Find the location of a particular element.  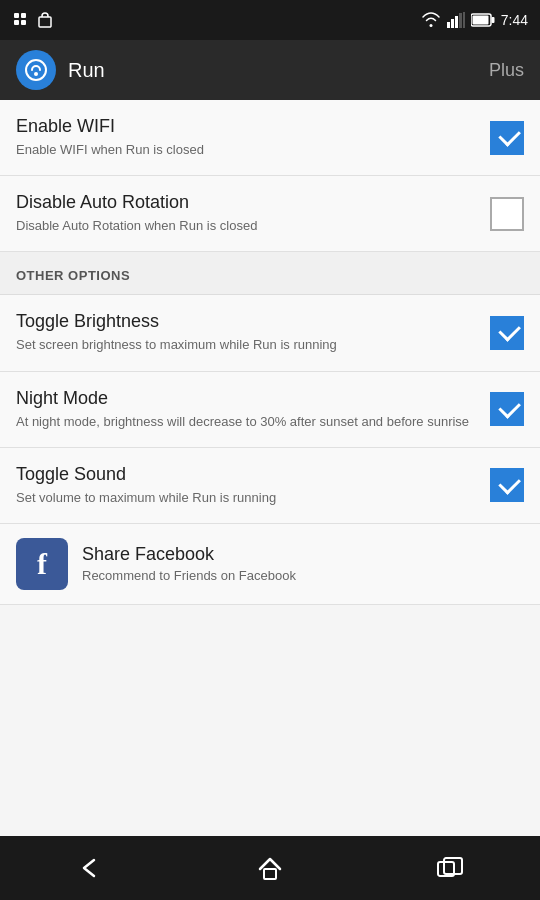

blackberry-icon is located at coordinates (21, 20).